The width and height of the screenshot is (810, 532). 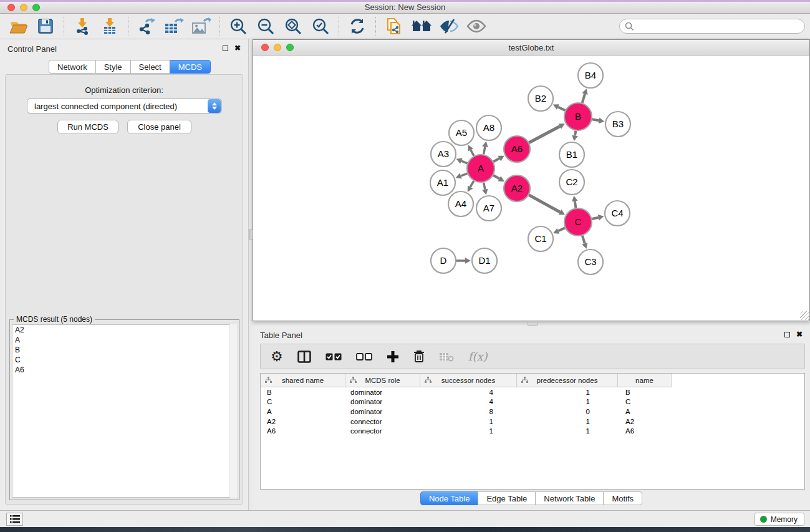 I want to click on float-panel-icon, so click(x=226, y=49).